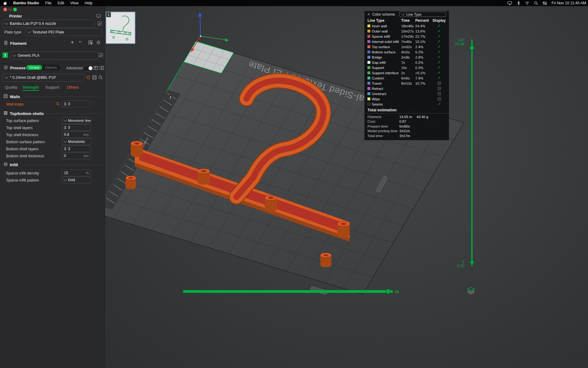 The height and width of the screenshot is (368, 588). Describe the element at coordinates (408, 21) in the screenshot. I see `col-time: Time` at that location.